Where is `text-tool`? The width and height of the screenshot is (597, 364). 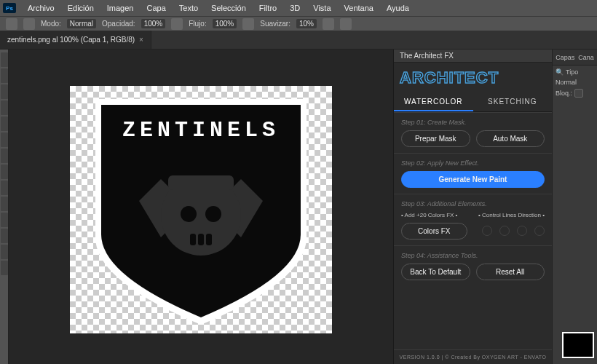
text-tool is located at coordinates (4, 220).